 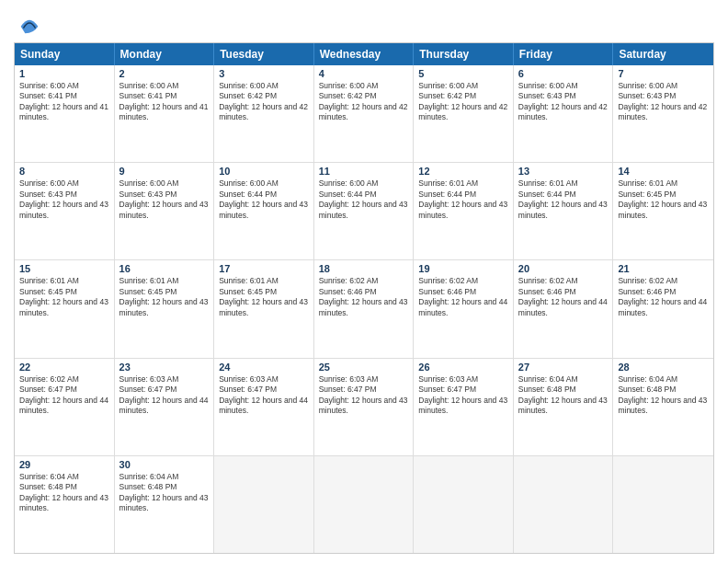 What do you see at coordinates (29, 22) in the screenshot?
I see `logo-icon` at bounding box center [29, 22].